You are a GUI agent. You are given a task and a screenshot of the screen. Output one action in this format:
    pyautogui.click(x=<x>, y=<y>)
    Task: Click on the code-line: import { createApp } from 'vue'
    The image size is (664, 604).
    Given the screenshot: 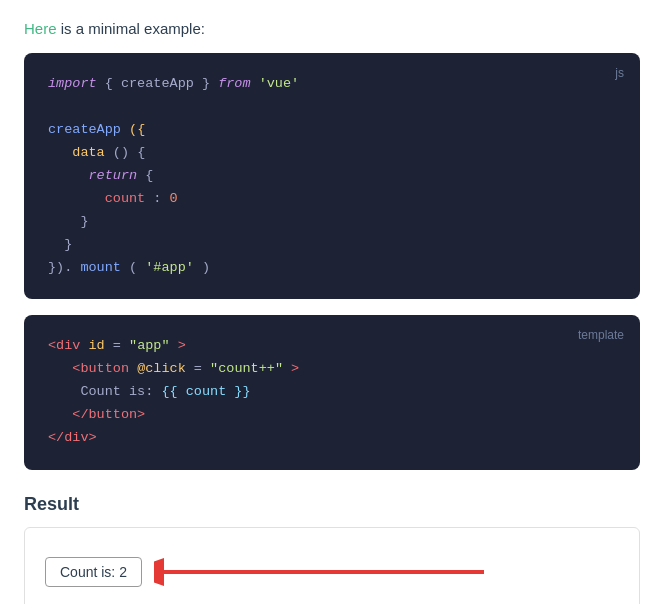 What is the action you would take?
    pyautogui.click(x=332, y=84)
    